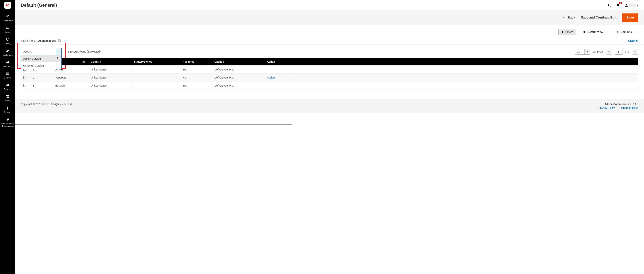 The width and height of the screenshot is (644, 274). What do you see at coordinates (154, 106) in the screenshot?
I see `page-footer: Copyright © 2023 Adobe. All rights reser…` at bounding box center [154, 106].